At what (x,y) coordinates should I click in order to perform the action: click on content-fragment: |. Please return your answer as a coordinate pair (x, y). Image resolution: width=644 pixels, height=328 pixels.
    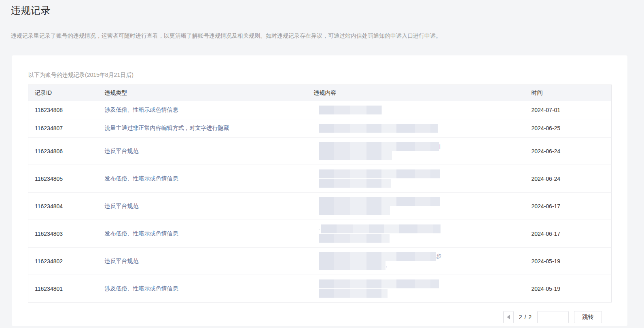
    Looking at the image, I should click on (440, 146).